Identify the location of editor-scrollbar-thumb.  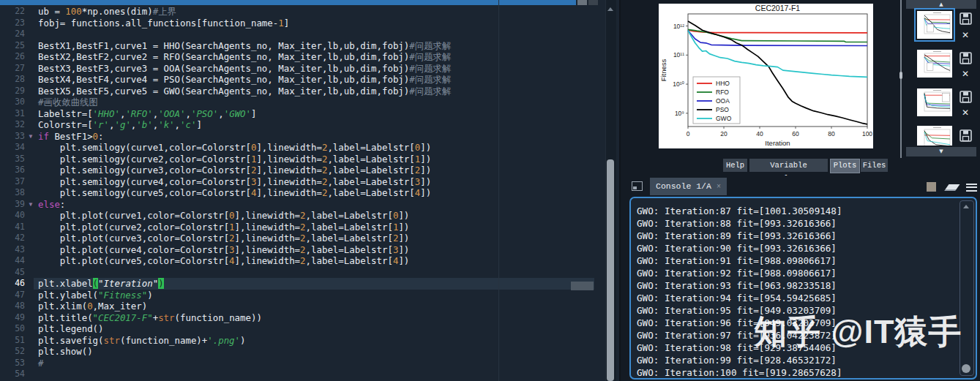
(610, 271).